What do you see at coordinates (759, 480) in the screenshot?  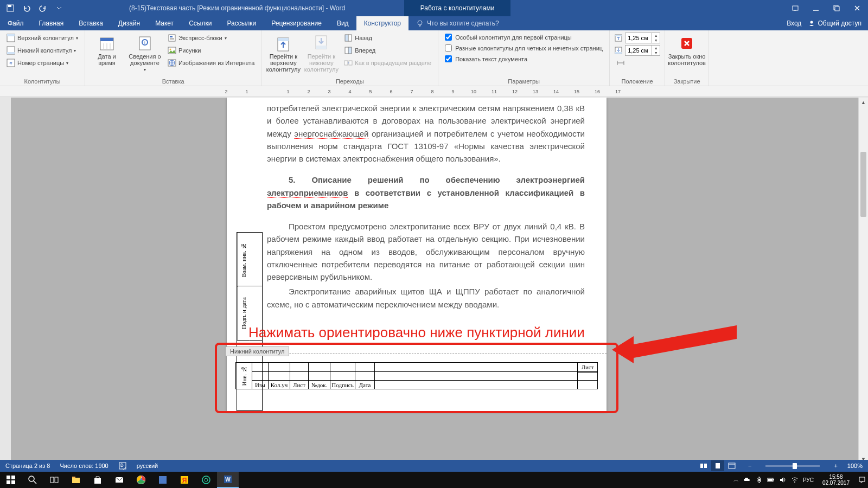 I see `bluetooth-icon` at bounding box center [759, 480].